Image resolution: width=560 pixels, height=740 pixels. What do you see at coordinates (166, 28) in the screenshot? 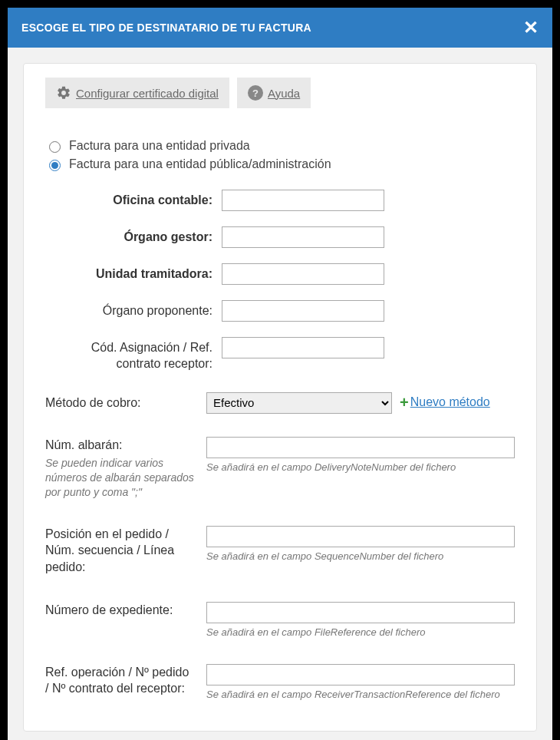
I see `modal-title: ESCOGE EL TIPO DE DESTINATARIO DE TU FAC…` at bounding box center [166, 28].